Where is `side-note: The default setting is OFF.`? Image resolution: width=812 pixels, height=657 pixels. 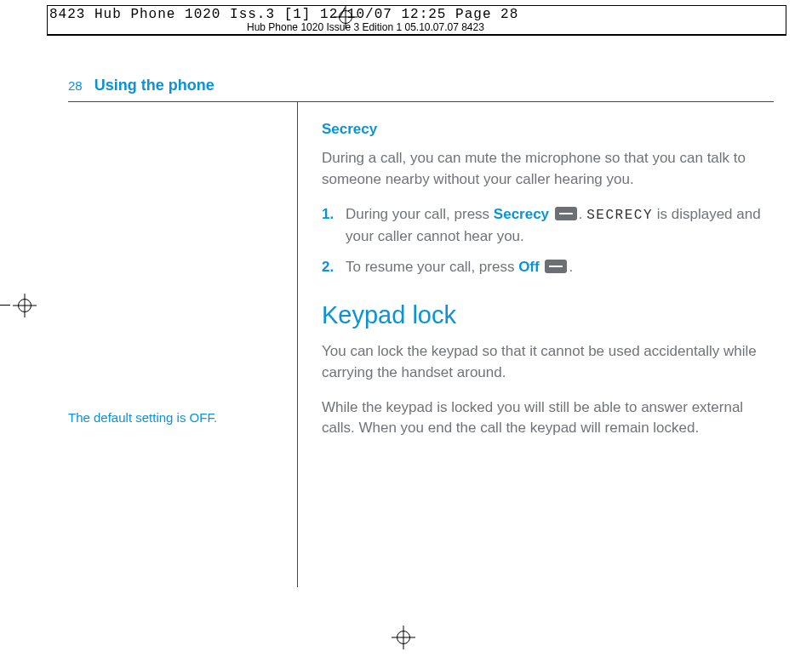
side-note: The default setting is OFF. is located at coordinates (175, 418).